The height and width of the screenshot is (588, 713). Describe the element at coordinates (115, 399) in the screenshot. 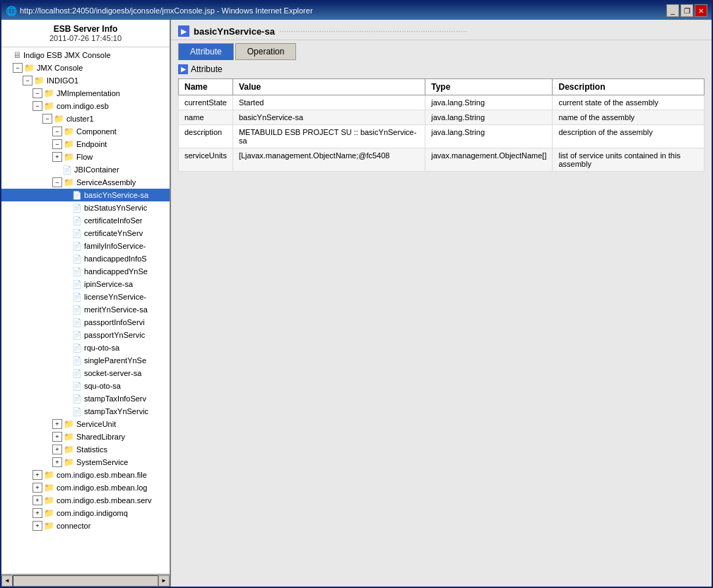

I see `node-label: stampTaxInfoServ` at that location.